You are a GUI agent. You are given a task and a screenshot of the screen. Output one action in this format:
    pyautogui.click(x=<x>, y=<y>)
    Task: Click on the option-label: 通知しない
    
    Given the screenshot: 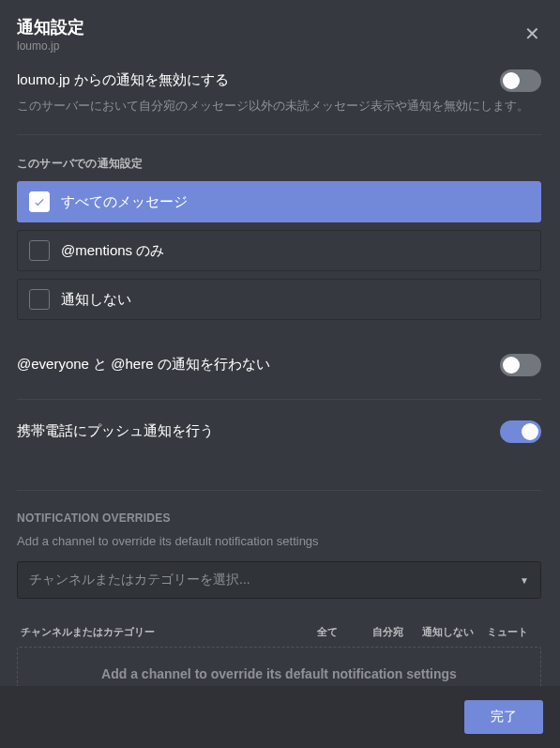 What is the action you would take?
    pyautogui.click(x=96, y=300)
    